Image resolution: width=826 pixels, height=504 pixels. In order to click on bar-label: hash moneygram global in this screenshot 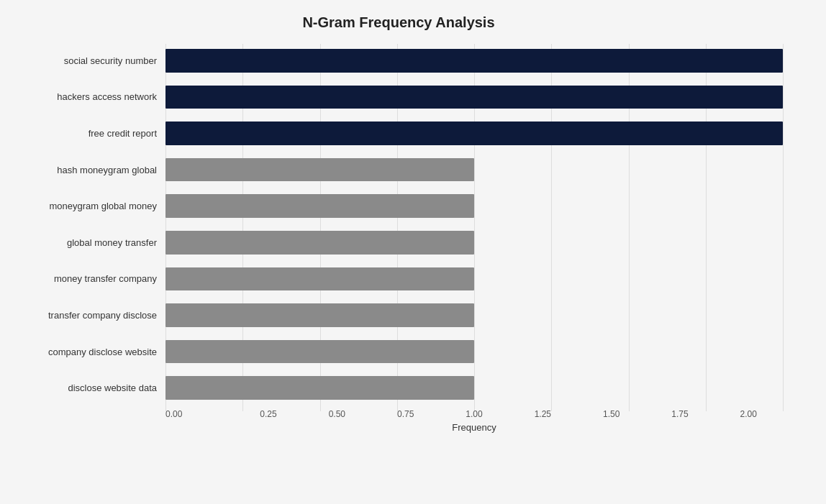, I will do `click(90, 170)`.